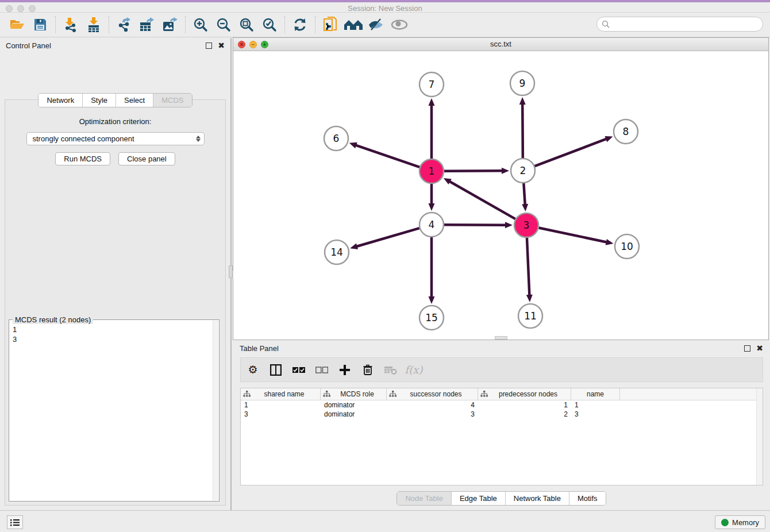 The width and height of the screenshot is (770, 532). Describe the element at coordinates (270, 25) in the screenshot. I see `zoom-selected-icon` at that location.